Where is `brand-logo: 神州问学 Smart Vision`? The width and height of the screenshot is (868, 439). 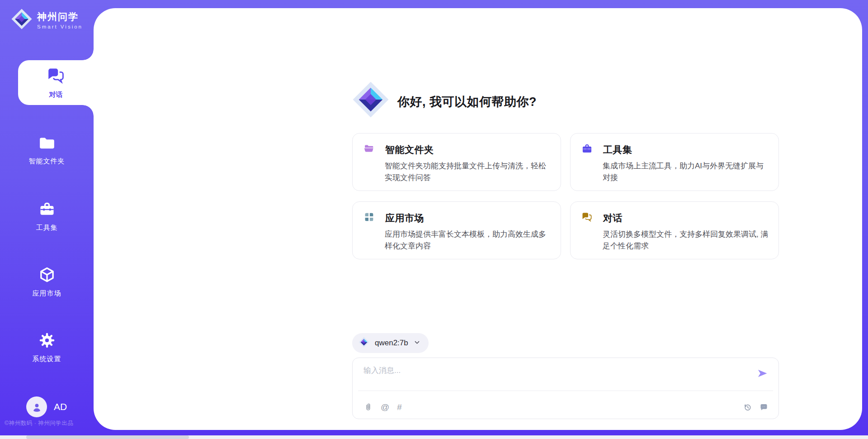 brand-logo: 神州问学 Smart Vision is located at coordinates (47, 20).